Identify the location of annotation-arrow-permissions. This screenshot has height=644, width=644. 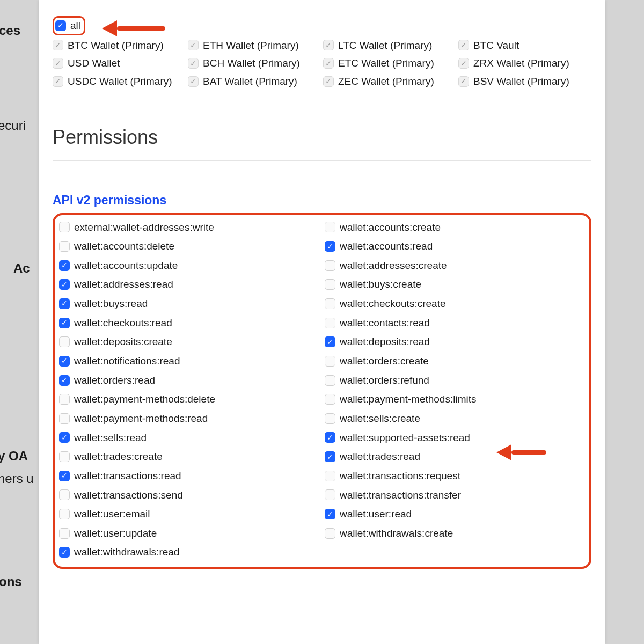
(522, 452).